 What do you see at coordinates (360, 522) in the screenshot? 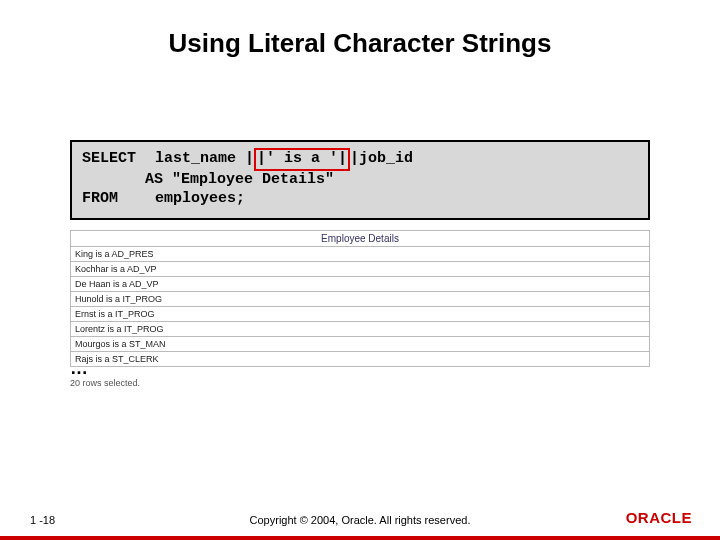
I see `footer: 1 -18 Copyright © 2004, Oracle. All righ…` at bounding box center [360, 522].